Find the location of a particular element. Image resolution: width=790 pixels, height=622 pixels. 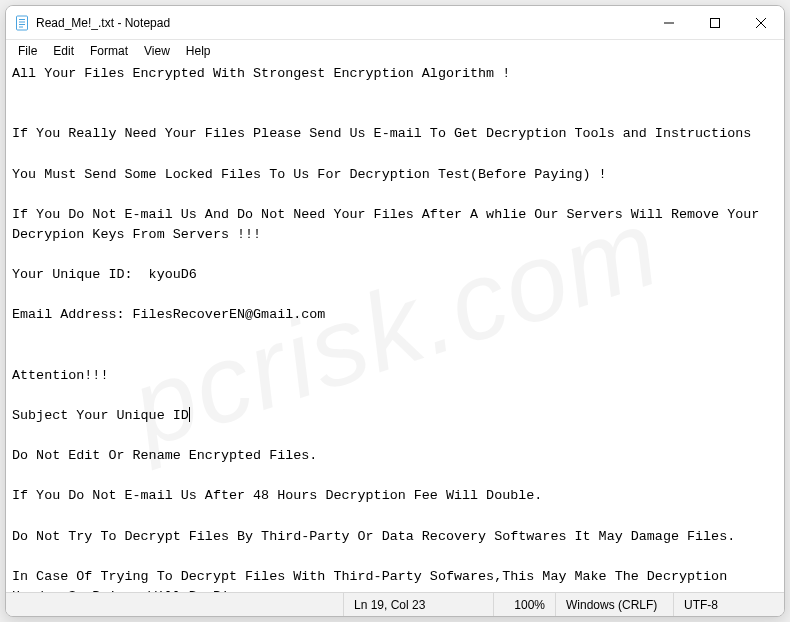

menu-view: View is located at coordinates (157, 51).